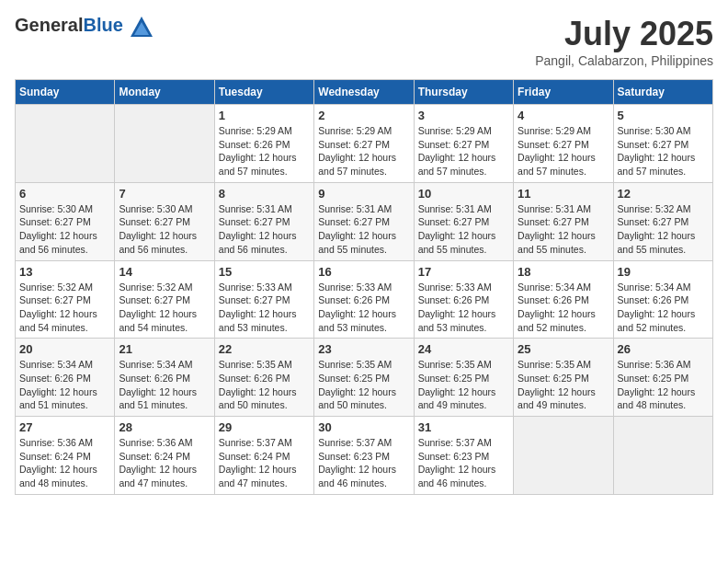 The height and width of the screenshot is (563, 728). Describe the element at coordinates (663, 377) in the screenshot. I see `table-row: 26Sunrise: 5:36 AMSunset: 6:25 PMDayligh…` at that location.